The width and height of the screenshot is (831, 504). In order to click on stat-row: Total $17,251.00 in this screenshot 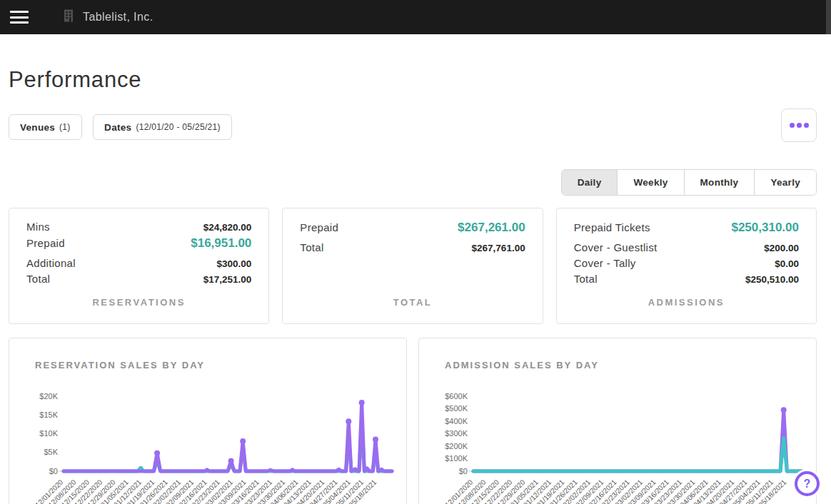, I will do `click(138, 278)`.